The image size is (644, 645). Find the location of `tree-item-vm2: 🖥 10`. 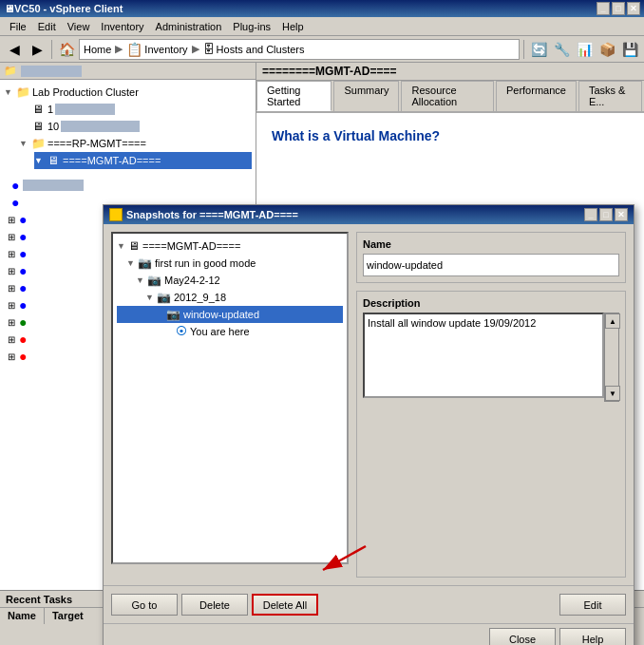

tree-item-vm2: 🖥 10 is located at coordinates (135, 126).